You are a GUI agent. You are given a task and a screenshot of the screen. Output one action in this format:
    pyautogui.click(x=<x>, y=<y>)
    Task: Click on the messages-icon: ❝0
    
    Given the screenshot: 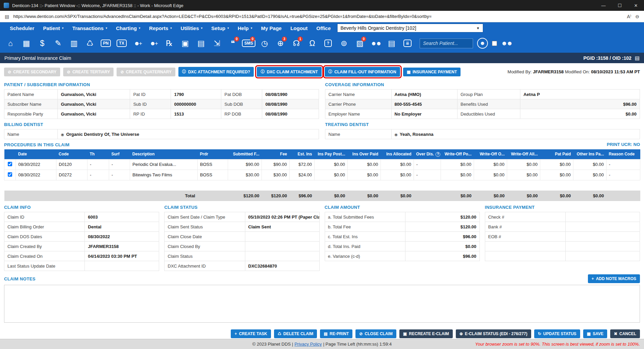 What is the action you would take?
    pyautogui.click(x=233, y=43)
    